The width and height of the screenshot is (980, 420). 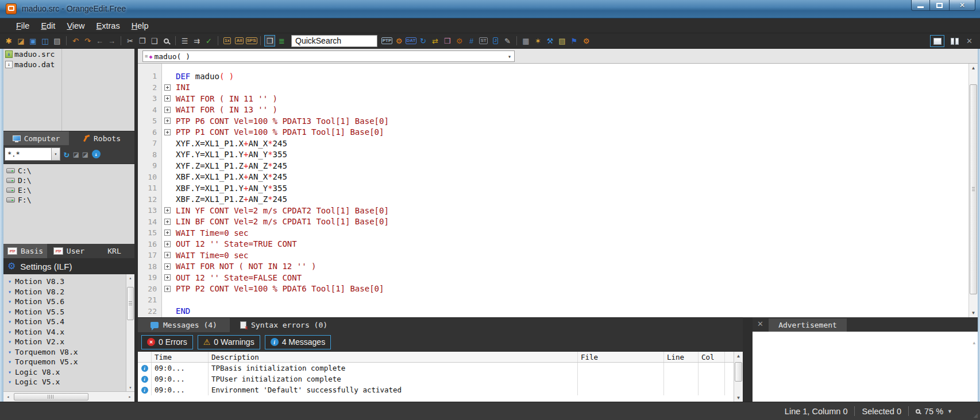 I want to click on split-pane-button, so click(x=955, y=41).